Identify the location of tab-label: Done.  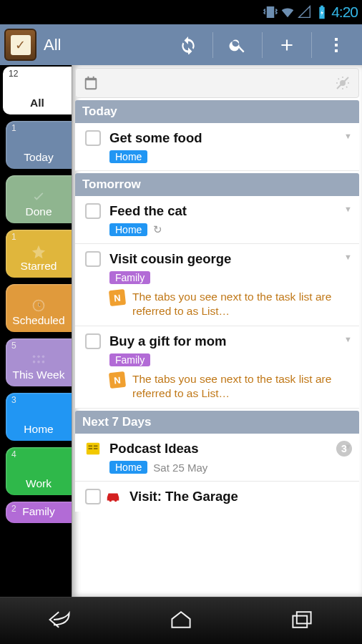
(39, 212).